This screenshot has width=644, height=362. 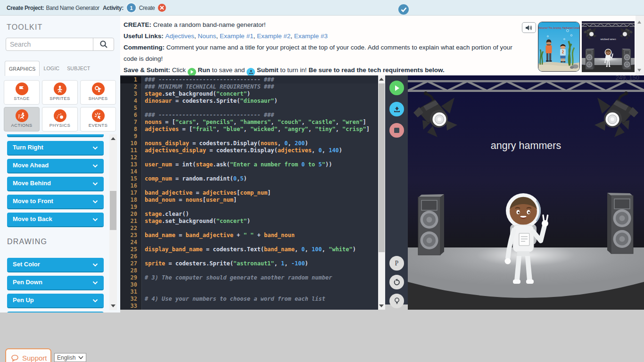 What do you see at coordinates (249, 228) in the screenshot?
I see `code-line-22: 22` at bounding box center [249, 228].